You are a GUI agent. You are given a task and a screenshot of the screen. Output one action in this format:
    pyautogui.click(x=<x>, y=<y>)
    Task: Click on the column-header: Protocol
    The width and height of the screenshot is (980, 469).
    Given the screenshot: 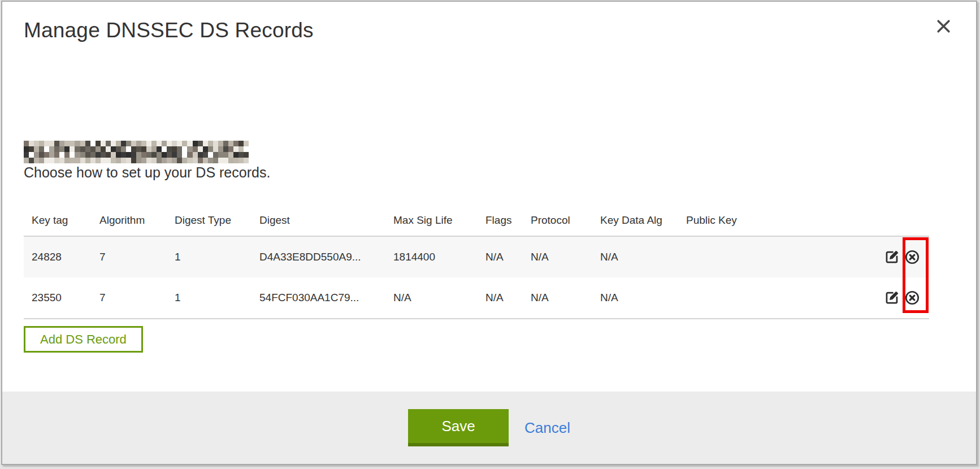 What is the action you would take?
    pyautogui.click(x=557, y=223)
    